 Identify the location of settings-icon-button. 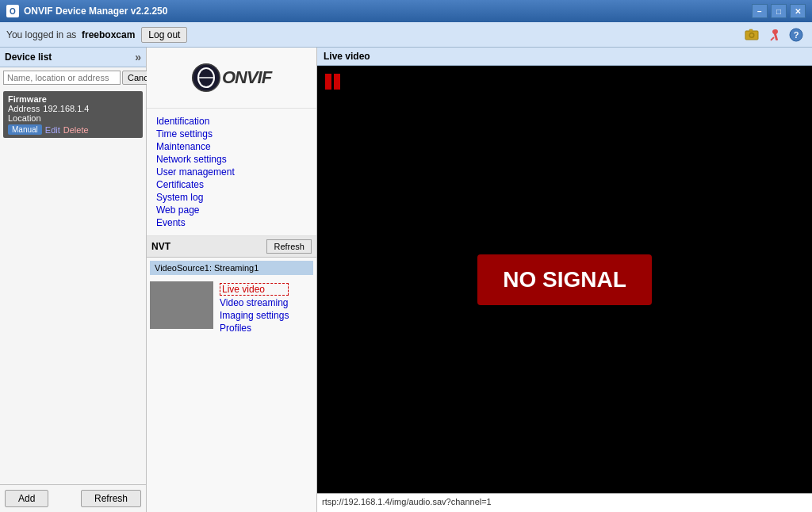
(774, 35).